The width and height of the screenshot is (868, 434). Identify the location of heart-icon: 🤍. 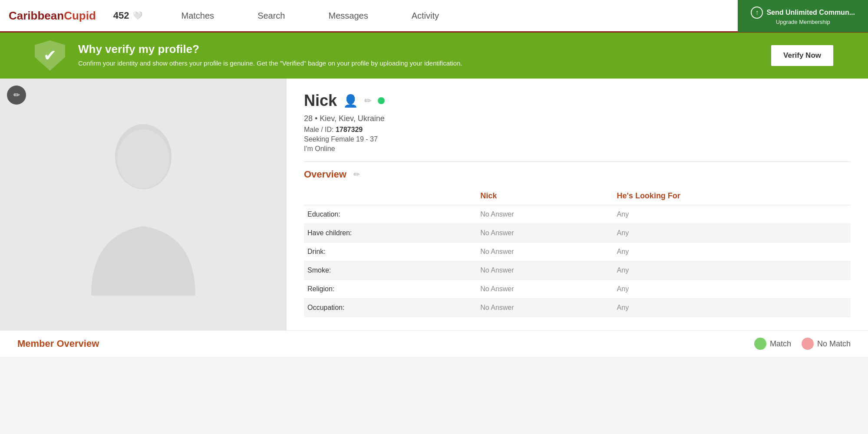
(138, 16).